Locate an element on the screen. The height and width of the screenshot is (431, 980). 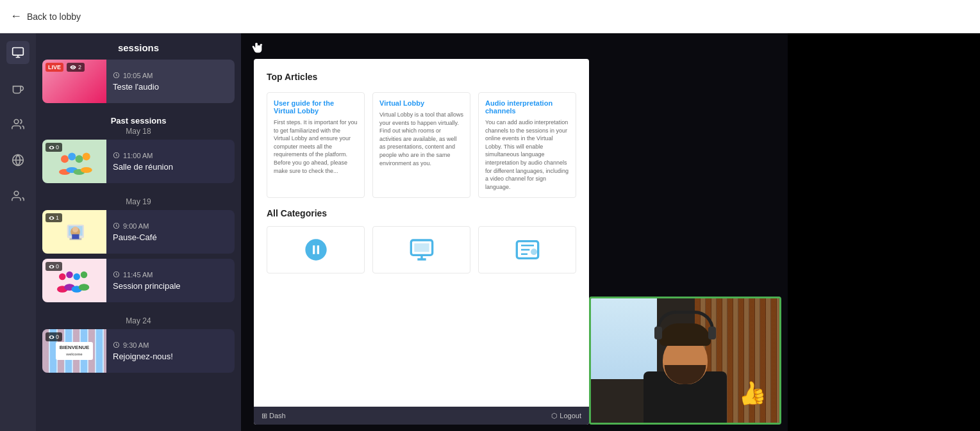
sidebar-item-globe is located at coordinates (18, 160).